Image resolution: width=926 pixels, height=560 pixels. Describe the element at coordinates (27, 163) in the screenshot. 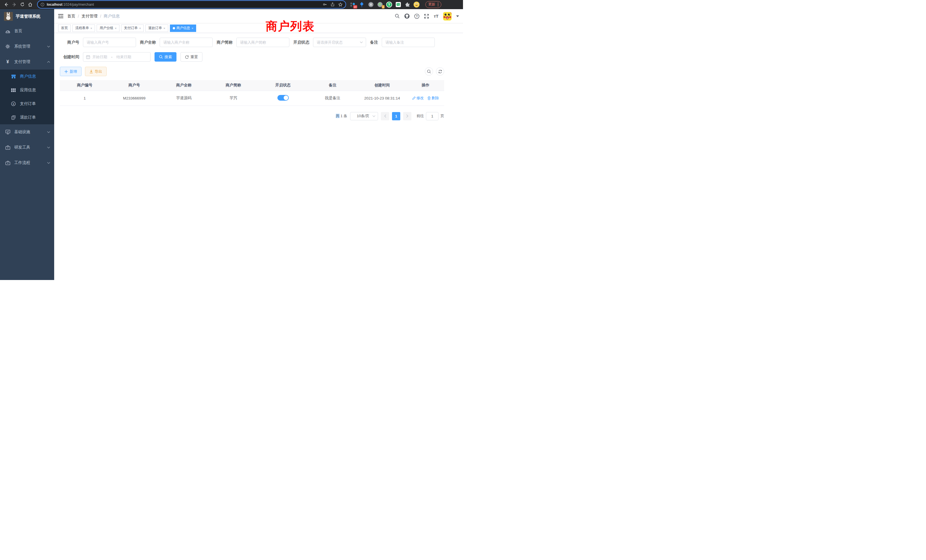

I see `sidebar-item-workflow: 工作流程` at that location.